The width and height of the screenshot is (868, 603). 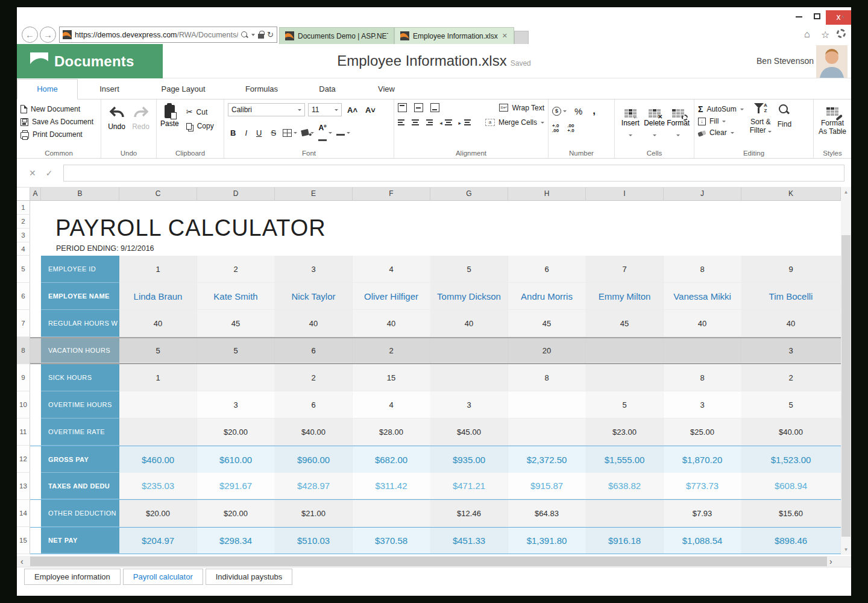 I want to click on row-header-3: 3, so click(x=24, y=235).